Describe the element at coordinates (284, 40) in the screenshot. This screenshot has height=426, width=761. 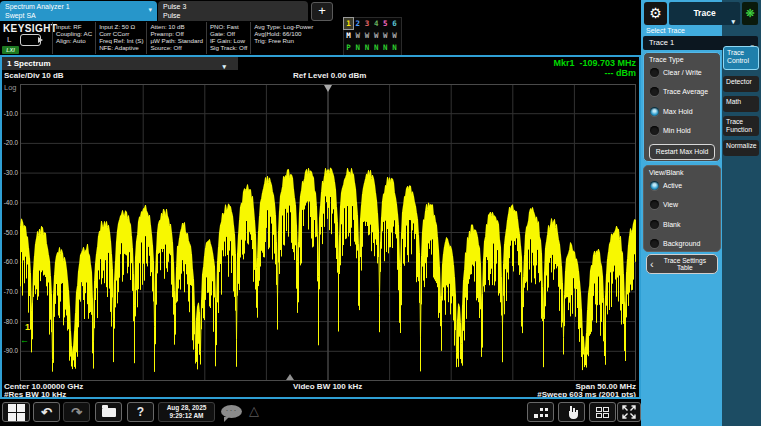
I see `settings-line: Trig: Free Run` at that location.